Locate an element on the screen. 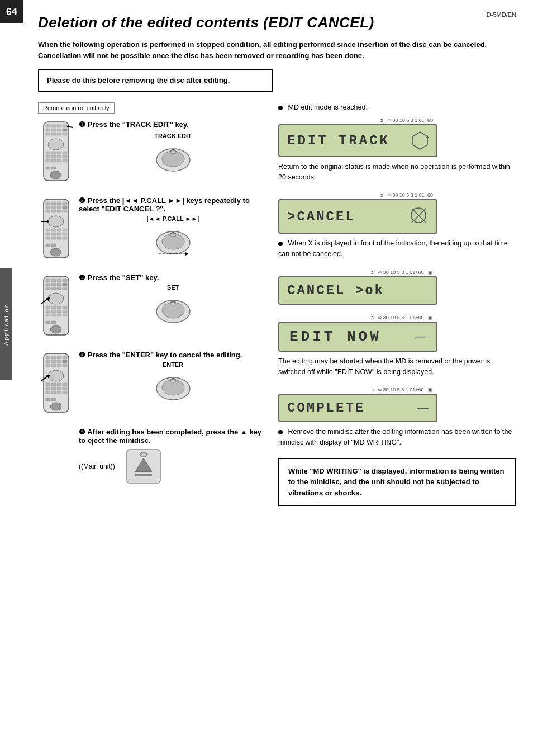 The width and height of the screenshot is (533, 756). step-1-content: ❶ Press the "TRACK EDIT" key. TRACK EDIT is located at coordinates (173, 147).